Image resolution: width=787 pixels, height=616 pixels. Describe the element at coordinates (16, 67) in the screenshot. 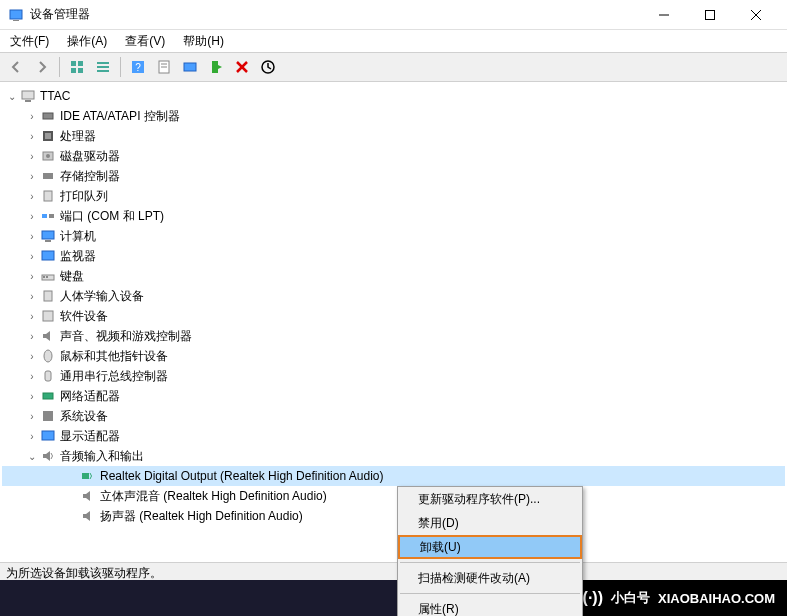

I see `back-button` at that location.